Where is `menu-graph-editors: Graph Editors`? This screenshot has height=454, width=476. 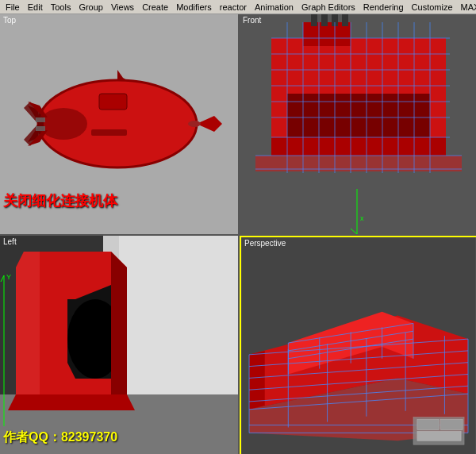 menu-graph-editors: Graph Editors is located at coordinates (328, 6).